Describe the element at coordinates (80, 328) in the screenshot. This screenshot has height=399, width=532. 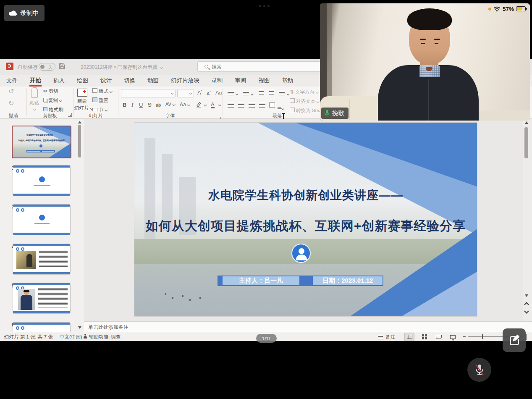
I see `thumb-scroll-down-icon` at that location.